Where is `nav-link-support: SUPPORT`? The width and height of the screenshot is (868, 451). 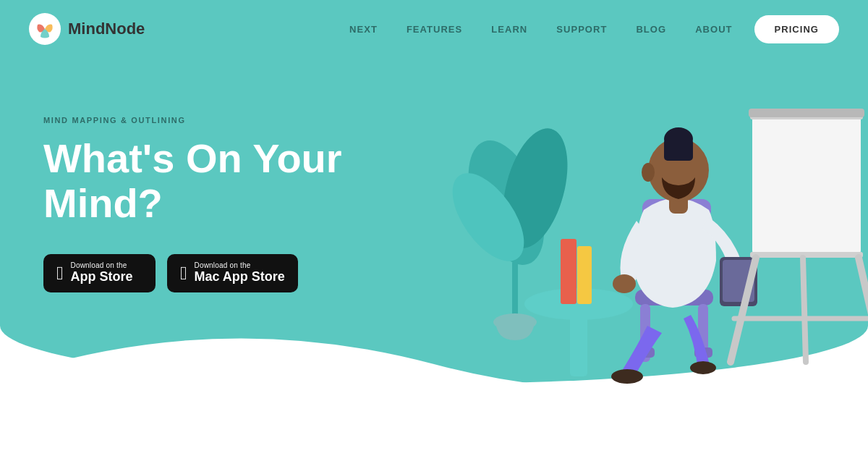 nav-link-support: SUPPORT is located at coordinates (582, 29).